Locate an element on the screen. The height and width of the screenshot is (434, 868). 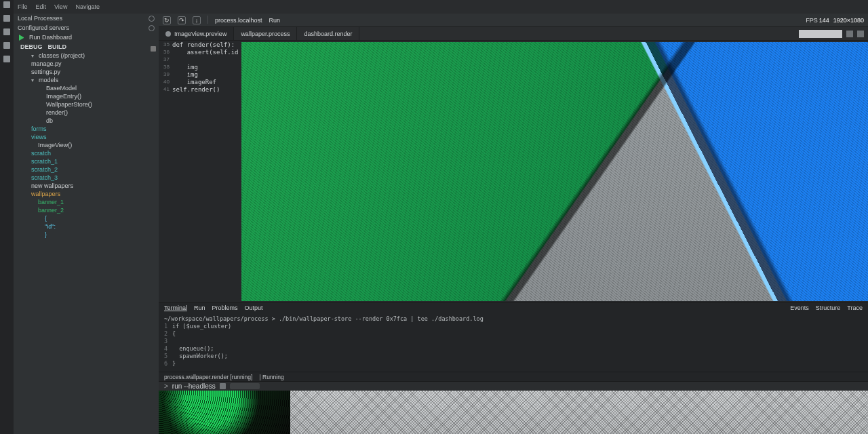
tab-label: ImageView.preview is located at coordinates (201, 34).